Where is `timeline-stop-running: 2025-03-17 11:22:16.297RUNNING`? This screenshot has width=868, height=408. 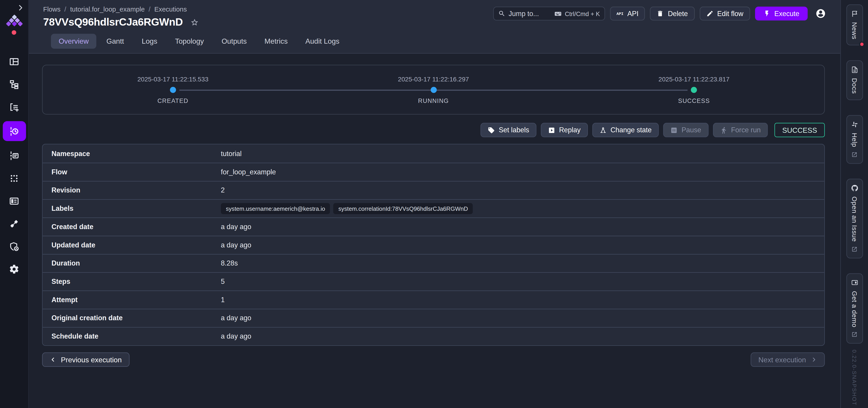 timeline-stop-running: 2025-03-17 11:22:16.297RUNNING is located at coordinates (433, 90).